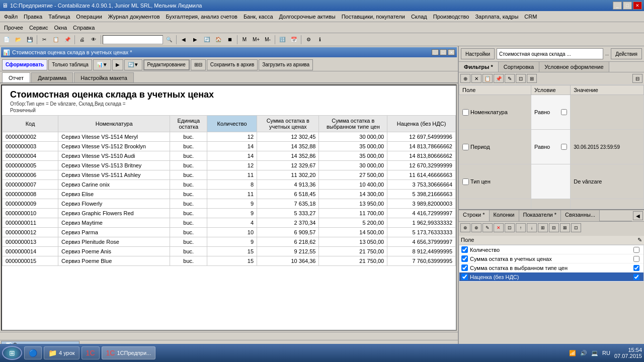 Image resolution: width=644 pixels, height=362 pixels. Describe the element at coordinates (7, 40) in the screenshot. I see `new-btn: 📄` at that location.